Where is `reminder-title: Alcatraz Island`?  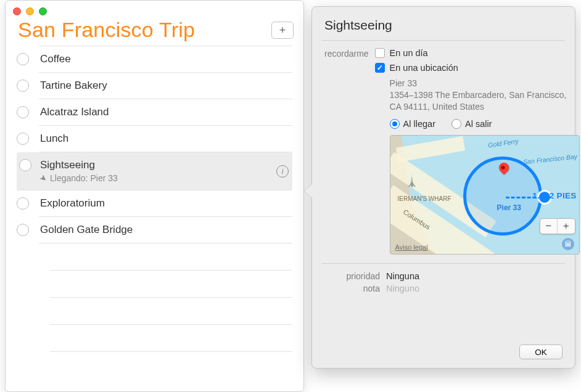 reminder-title: Alcatraz Island is located at coordinates (75, 112).